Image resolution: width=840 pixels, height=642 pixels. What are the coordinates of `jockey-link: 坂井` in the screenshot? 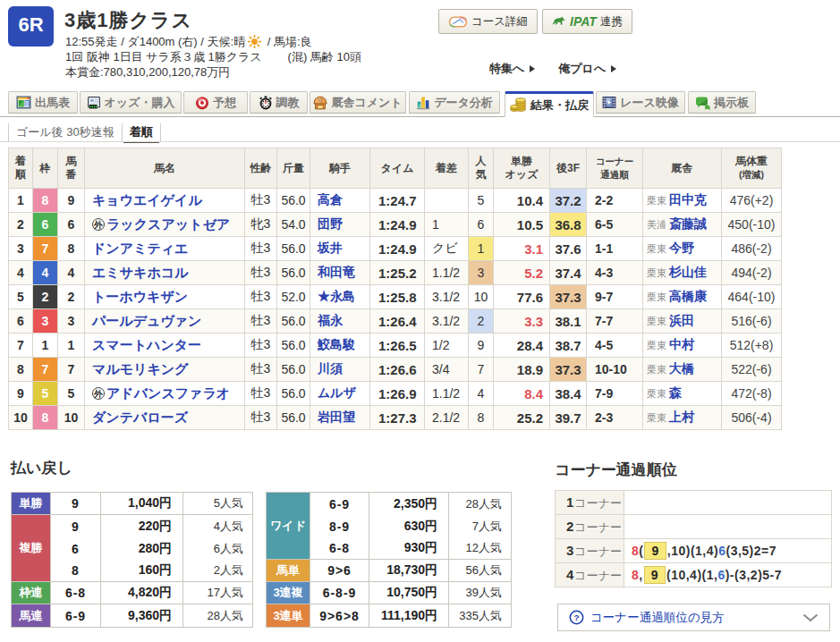 It's located at (330, 248).